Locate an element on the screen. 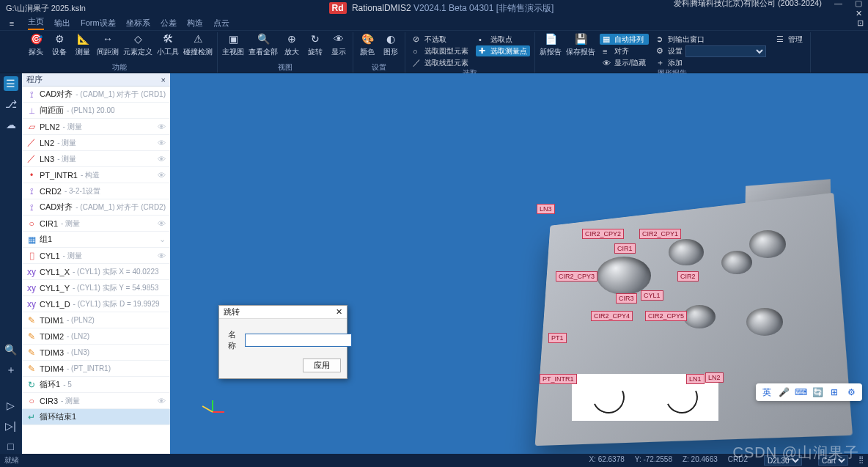  ime-btn-5: ⚙ is located at coordinates (851, 392).